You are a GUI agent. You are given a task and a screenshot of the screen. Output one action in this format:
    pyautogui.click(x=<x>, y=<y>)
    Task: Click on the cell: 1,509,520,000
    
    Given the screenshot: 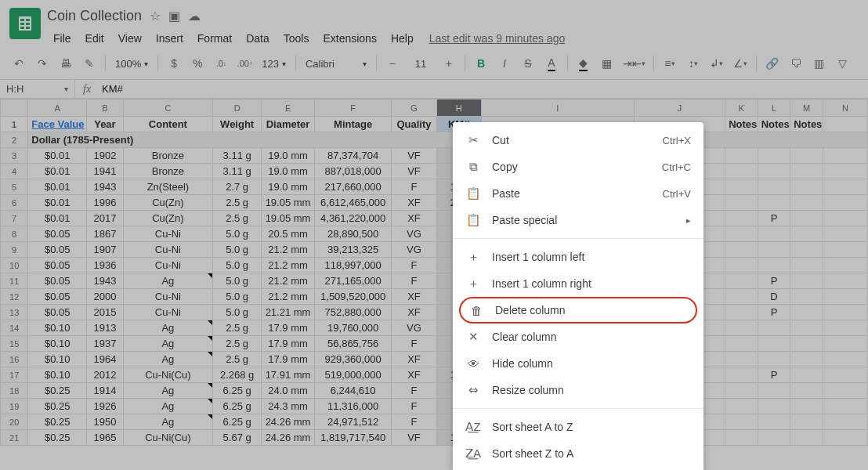 What is the action you would take?
    pyautogui.click(x=353, y=297)
    